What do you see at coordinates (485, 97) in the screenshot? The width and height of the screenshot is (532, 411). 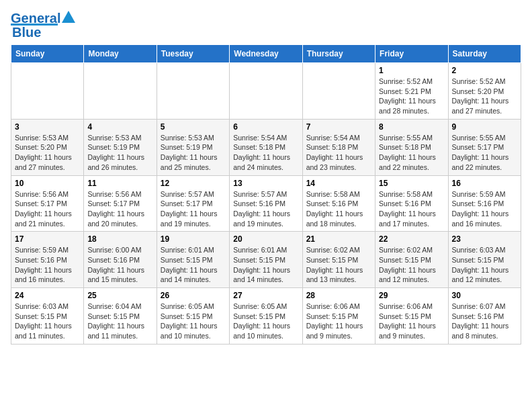 I see `day-info: Sunrise: 5:52 AM Sunset: 5:20 PM Dayligh…` at bounding box center [485, 97].